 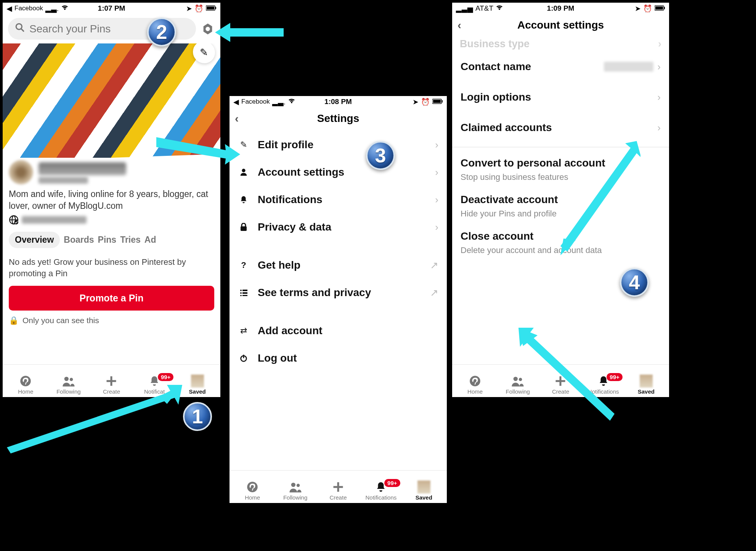 I want to click on tab-ads: Ad, so click(x=150, y=240).